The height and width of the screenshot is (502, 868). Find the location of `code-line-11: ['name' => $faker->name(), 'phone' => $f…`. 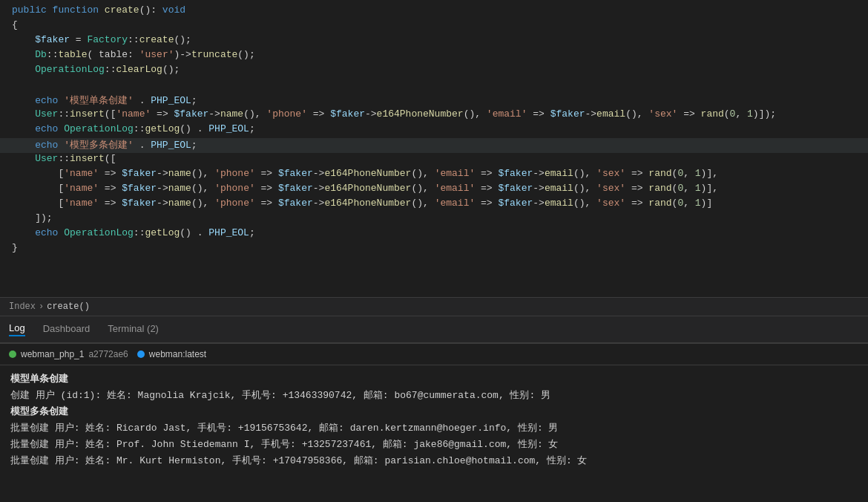

code-line-11: ['name' => $faker->name(), 'phone' => $f… is located at coordinates (434, 175).